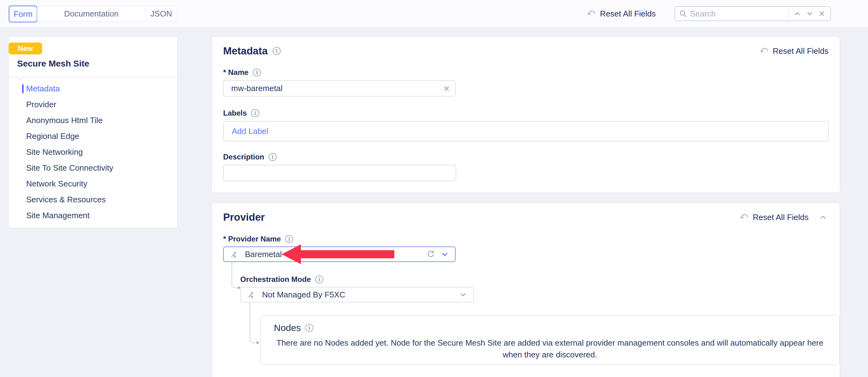 This screenshot has width=868, height=377. I want to click on provider-name-field-label: * Provider Name, so click(258, 239).